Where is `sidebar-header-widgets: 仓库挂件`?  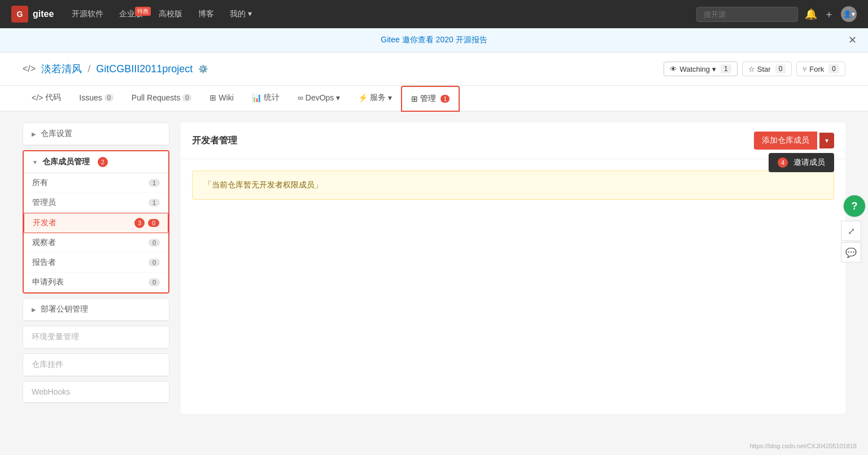 sidebar-header-widgets: 仓库挂件 is located at coordinates (96, 365).